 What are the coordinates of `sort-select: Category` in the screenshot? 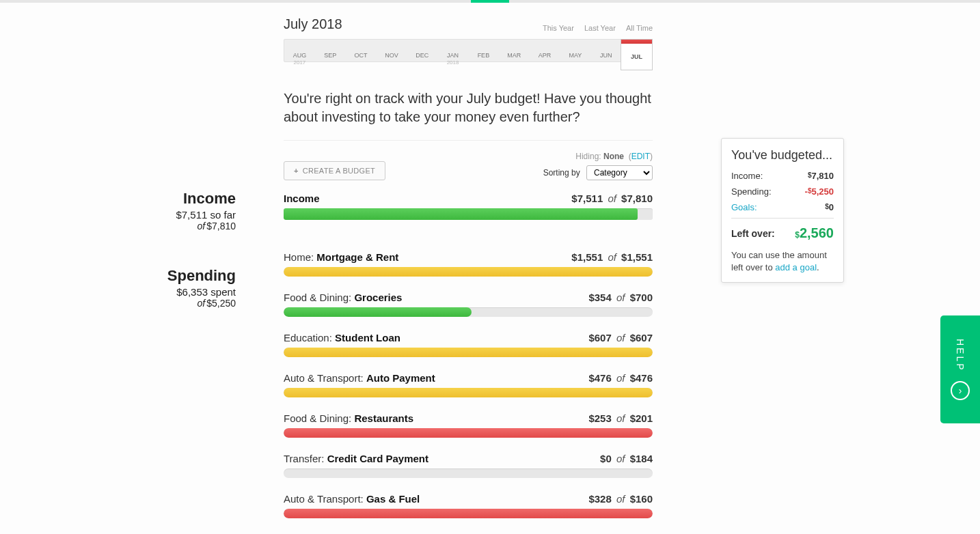 It's located at (619, 173).